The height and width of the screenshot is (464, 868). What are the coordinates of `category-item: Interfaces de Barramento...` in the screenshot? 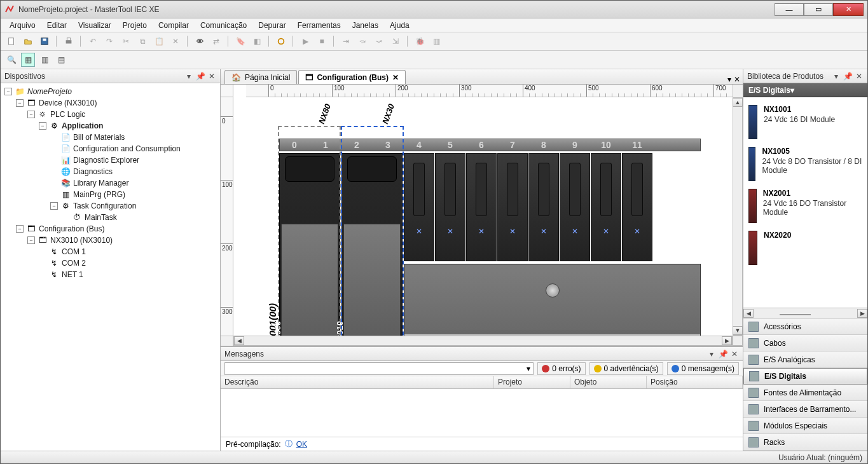 It's located at (805, 409).